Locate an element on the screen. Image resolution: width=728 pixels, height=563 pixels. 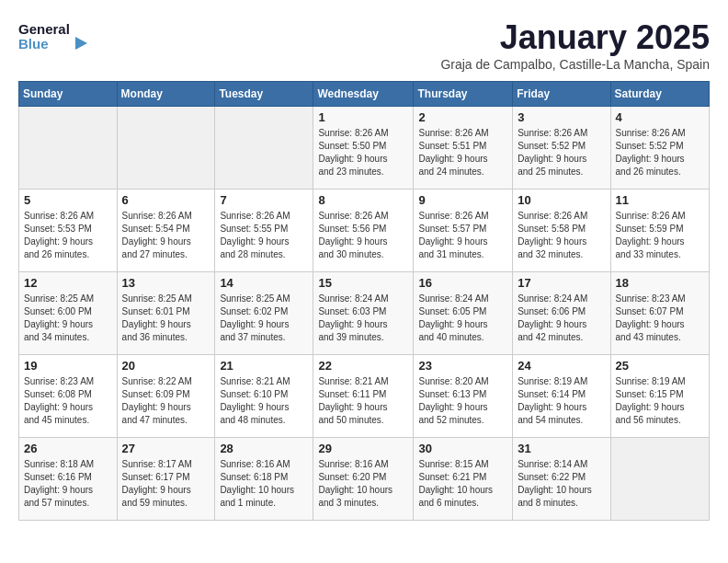
title-block: January 2025 Graja de Campalbo, Castille… is located at coordinates (575, 45).